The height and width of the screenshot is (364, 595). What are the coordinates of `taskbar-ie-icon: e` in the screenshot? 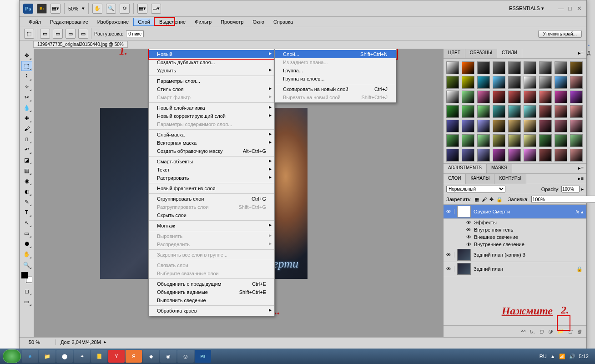 It's located at (30, 356).